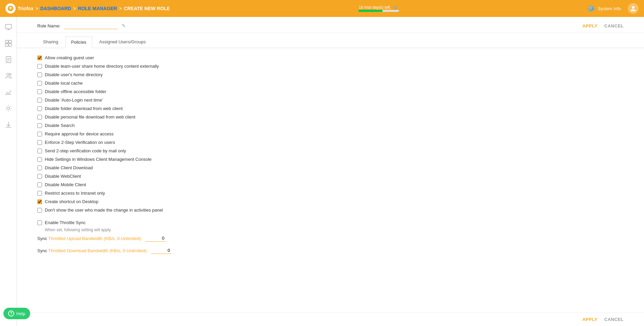  What do you see at coordinates (614, 320) in the screenshot?
I see `bottom-cancel-button: CANCEL` at bounding box center [614, 320].